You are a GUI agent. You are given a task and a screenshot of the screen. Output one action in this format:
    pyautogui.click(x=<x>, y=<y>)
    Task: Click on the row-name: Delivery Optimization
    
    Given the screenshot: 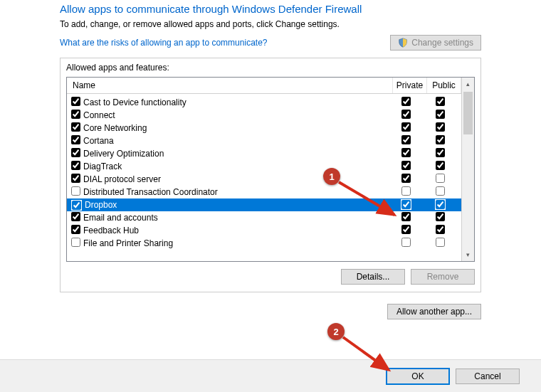 What is the action you would take?
    pyautogui.click(x=236, y=154)
    